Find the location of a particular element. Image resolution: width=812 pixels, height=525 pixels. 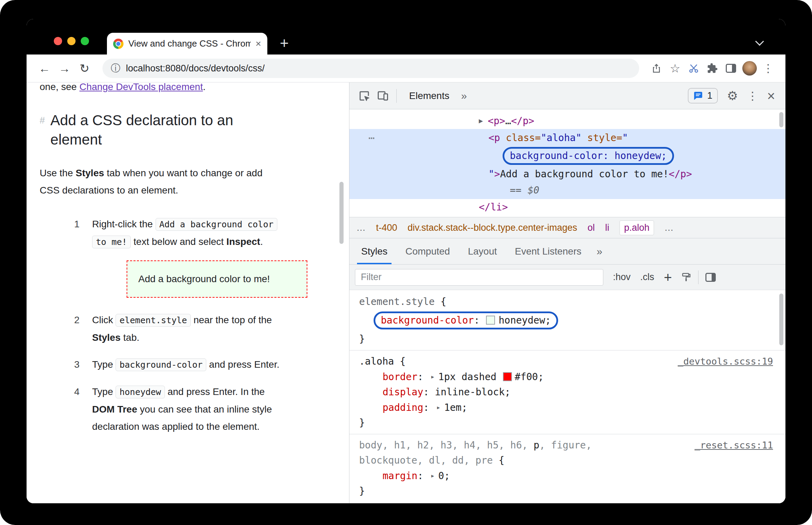

breadcrumb-item: li is located at coordinates (607, 228).